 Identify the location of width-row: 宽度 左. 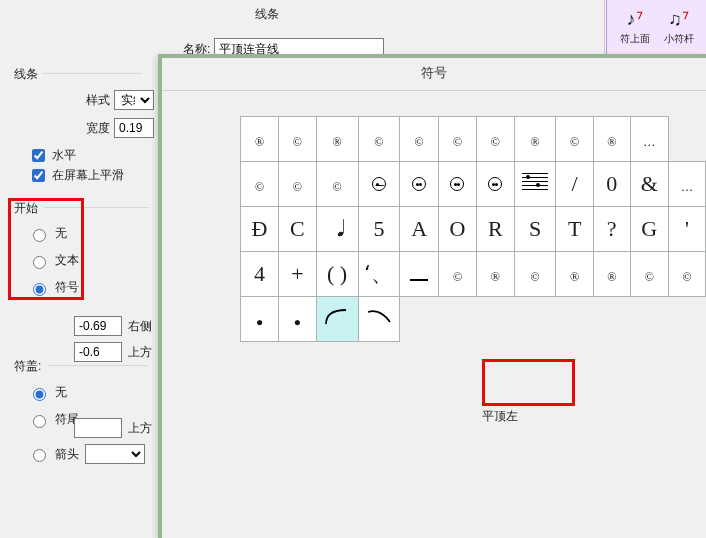
(120, 128).